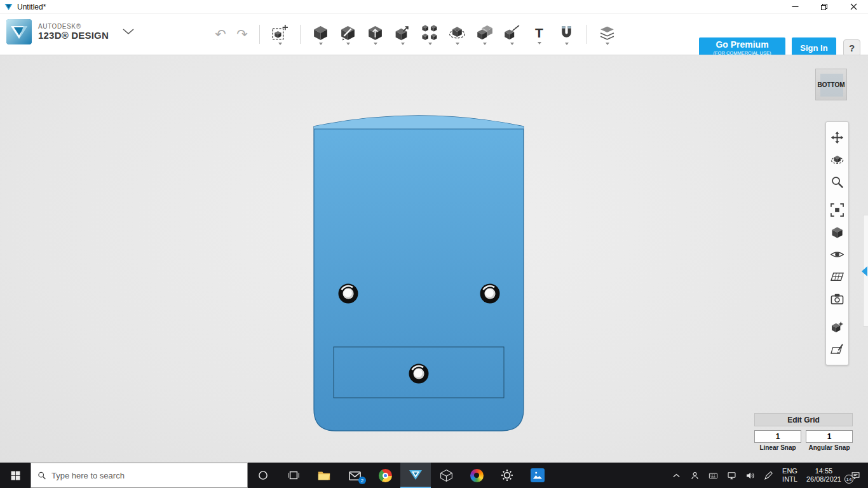 This screenshot has width=868, height=488. What do you see at coordinates (676, 475) in the screenshot?
I see `chevron-up-icon` at bounding box center [676, 475].